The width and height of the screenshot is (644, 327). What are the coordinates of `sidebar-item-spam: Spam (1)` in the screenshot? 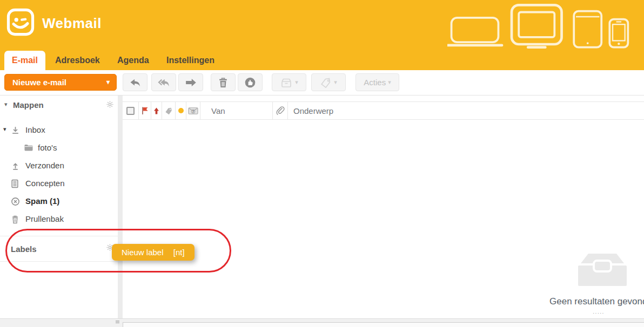 It's located at (59, 202).